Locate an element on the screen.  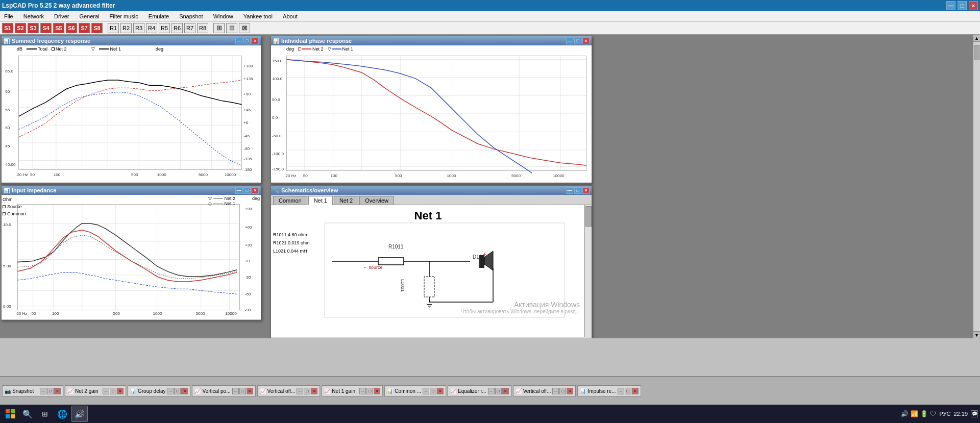
s5-button: S5 is located at coordinates (59, 28).